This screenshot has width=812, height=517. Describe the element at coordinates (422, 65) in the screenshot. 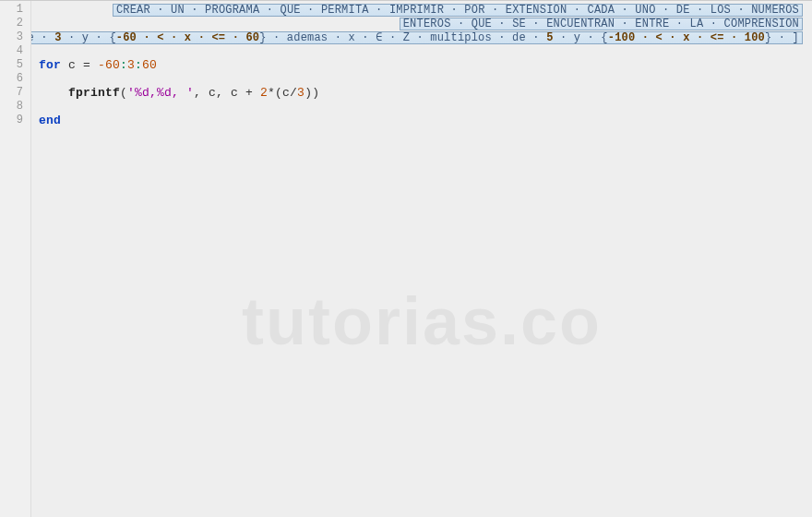

I see `code-line-for: for c = -60:3:60` at that location.